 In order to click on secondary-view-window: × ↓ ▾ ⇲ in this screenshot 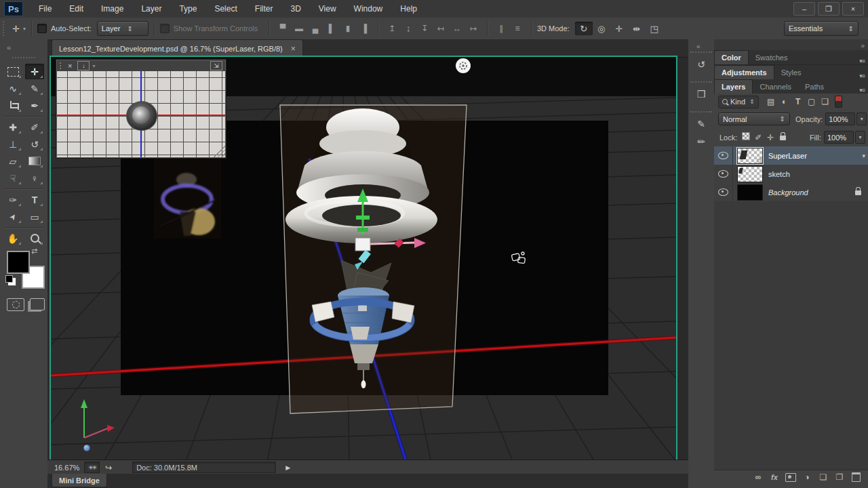, I will do `click(141, 108)`.